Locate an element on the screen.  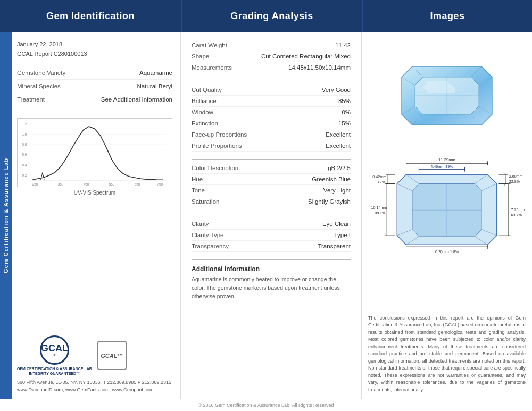
measurements-row: Measurements 14.48x11.50x10.14mm is located at coordinates (271, 68).